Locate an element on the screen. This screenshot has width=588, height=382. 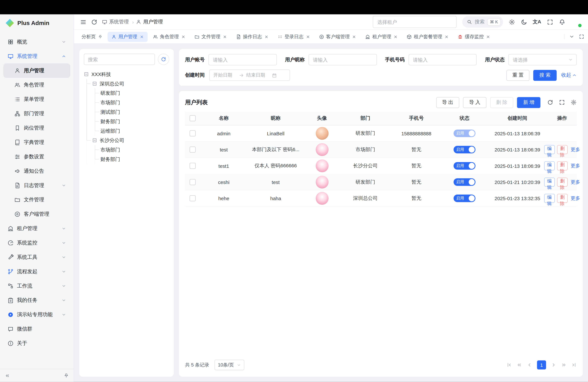
tenant-select-input is located at coordinates (415, 22).